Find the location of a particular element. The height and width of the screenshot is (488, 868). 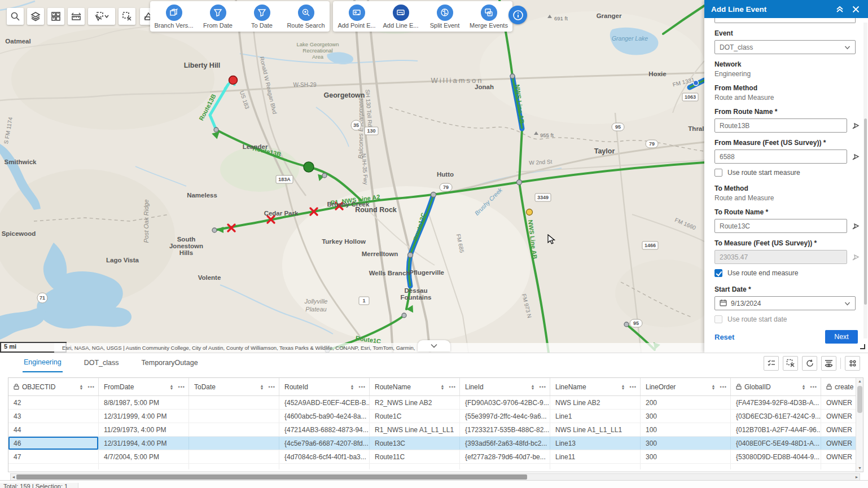

scroll-up-arrow: ▲ is located at coordinates (860, 381).